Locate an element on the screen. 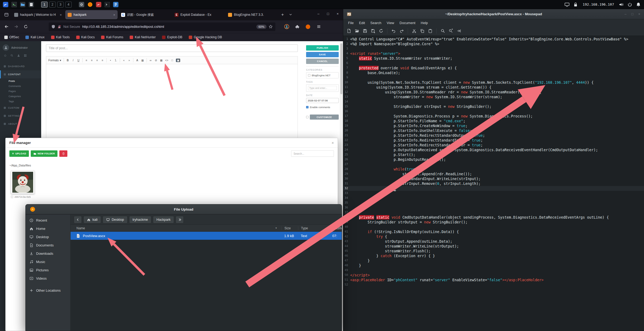 The height and width of the screenshot is (331, 644). sidebar-item-posts: Posts is located at coordinates (21, 81).